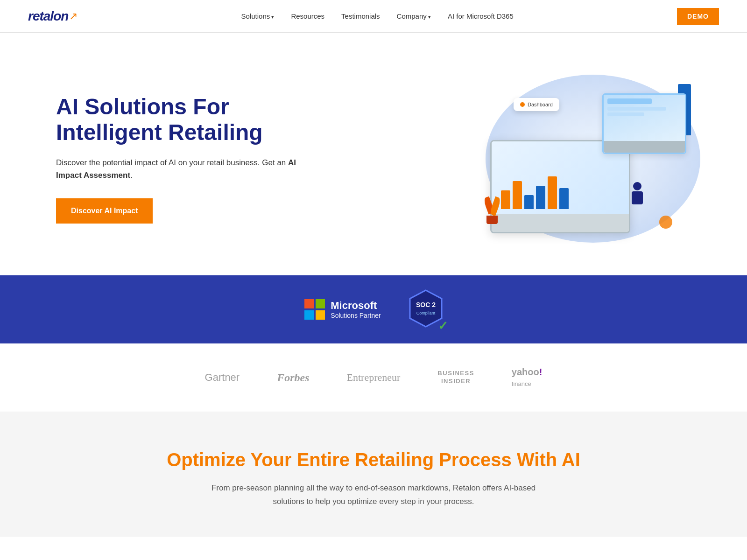 The image size is (747, 560). What do you see at coordinates (588, 159) in the screenshot?
I see `hero-illustration: Dashboard` at bounding box center [588, 159].